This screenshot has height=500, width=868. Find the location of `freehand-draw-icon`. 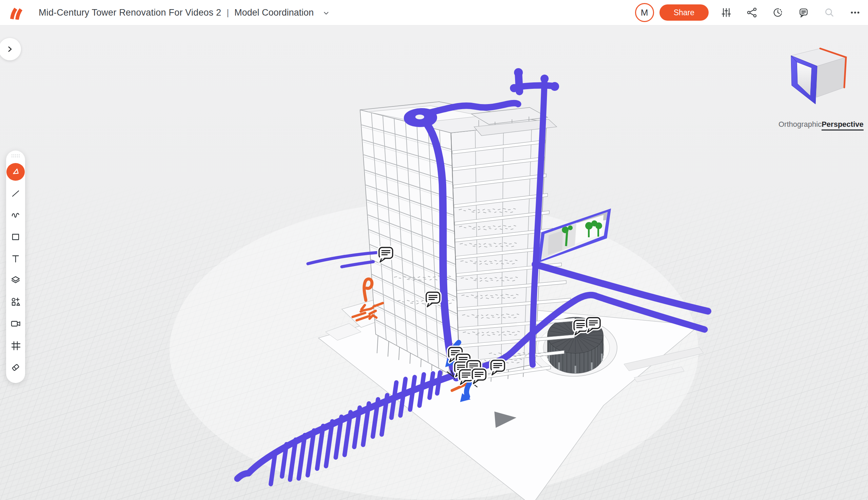

freehand-draw-icon is located at coordinates (16, 215).